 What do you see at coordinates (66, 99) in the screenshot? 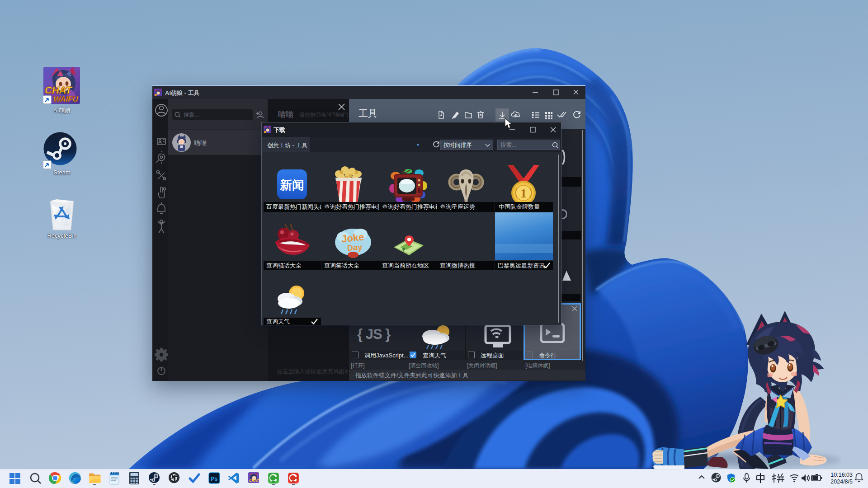
I see `svg-text: WAIFU` at bounding box center [66, 99].